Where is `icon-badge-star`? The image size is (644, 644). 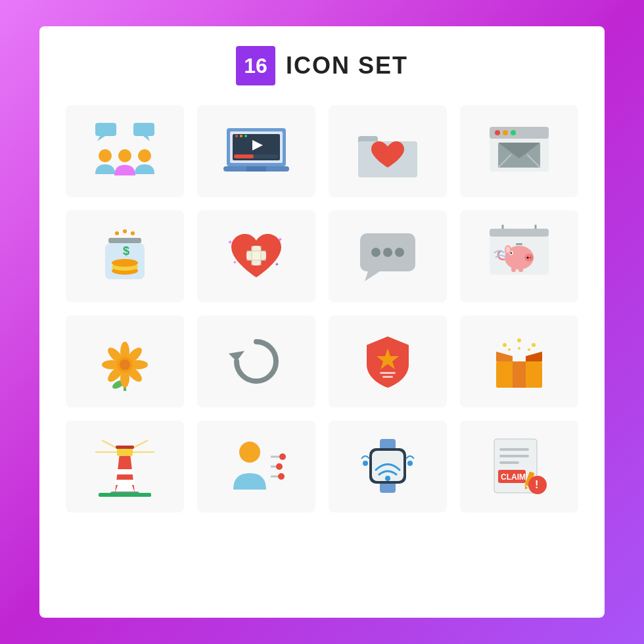
icon-badge-star is located at coordinates (388, 361).